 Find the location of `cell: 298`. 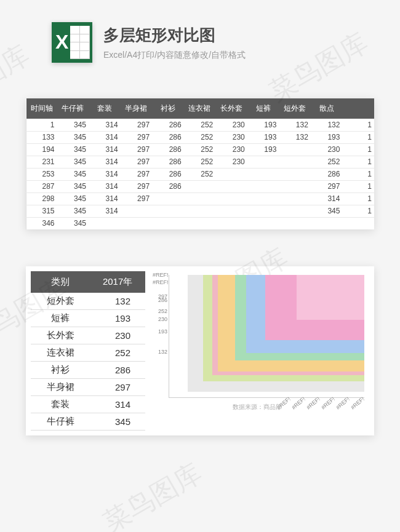

cell: 298 is located at coordinates (42, 199).